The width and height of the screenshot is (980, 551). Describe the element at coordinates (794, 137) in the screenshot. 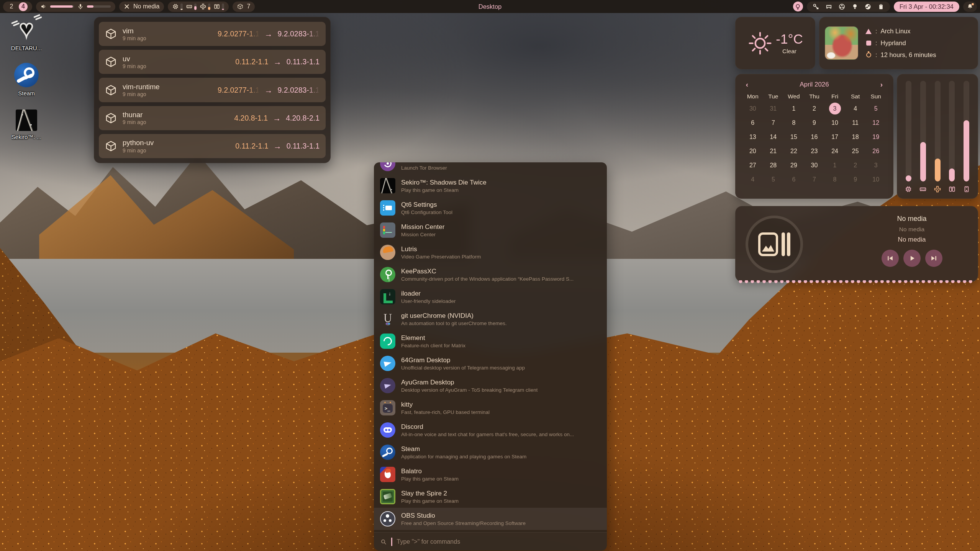

I see `calendar-day-15: 15` at that location.